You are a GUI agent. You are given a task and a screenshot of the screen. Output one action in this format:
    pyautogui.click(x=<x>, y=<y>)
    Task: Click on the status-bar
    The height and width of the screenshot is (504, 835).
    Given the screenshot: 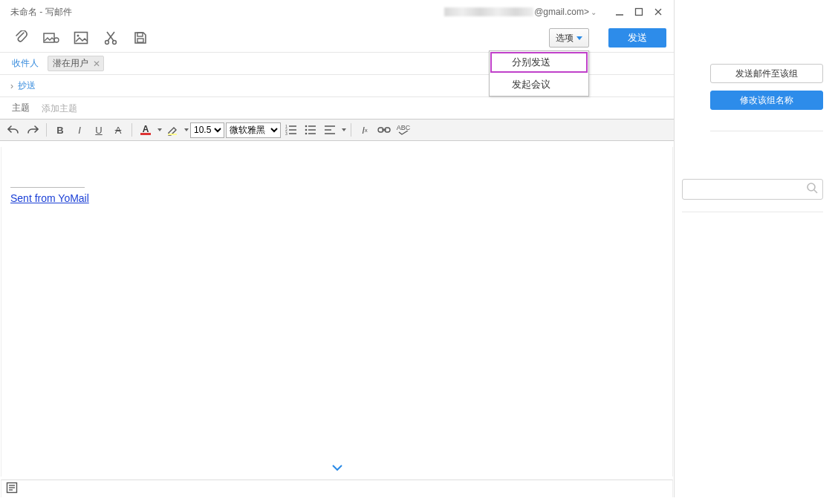 What is the action you would take?
    pyautogui.click(x=337, y=488)
    